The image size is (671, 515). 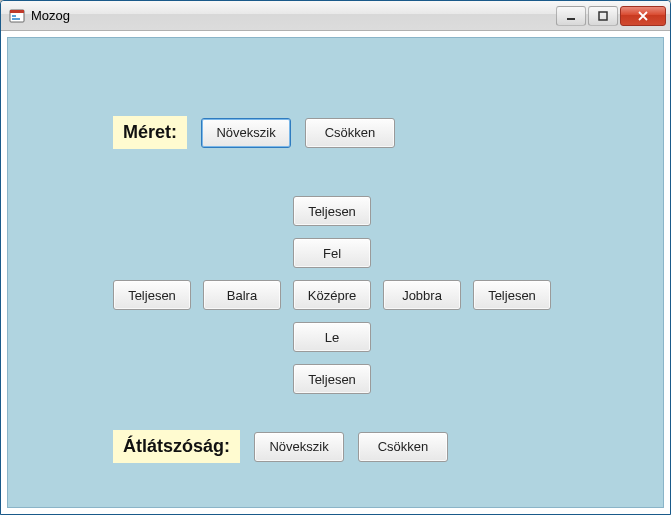 I want to click on minimize-button, so click(x=571, y=16).